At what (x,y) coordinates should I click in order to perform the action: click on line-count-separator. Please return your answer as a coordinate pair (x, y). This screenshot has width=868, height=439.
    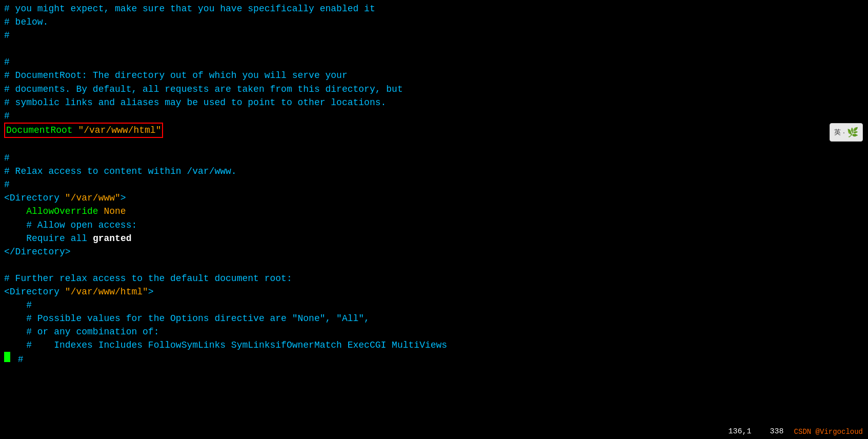
    Looking at the image, I should click on (761, 432).